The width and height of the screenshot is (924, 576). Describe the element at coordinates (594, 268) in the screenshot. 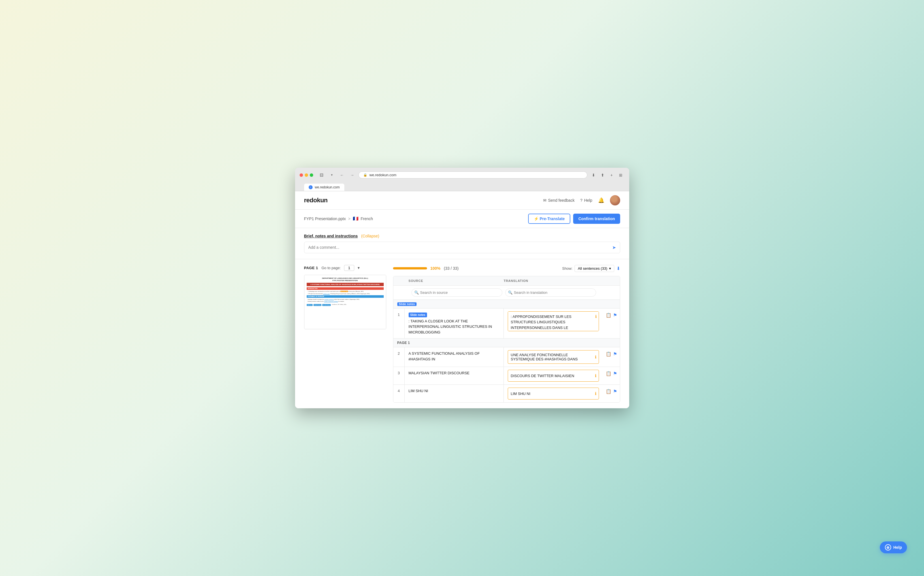

I see `show-select-dropdown: All sentences (33) ▾` at that location.